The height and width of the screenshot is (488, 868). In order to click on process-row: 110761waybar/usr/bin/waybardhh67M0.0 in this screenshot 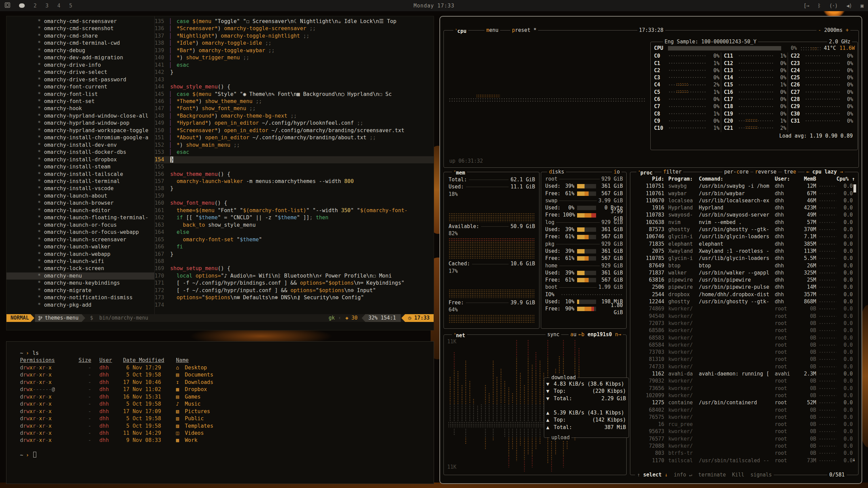, I will do `click(745, 194)`.